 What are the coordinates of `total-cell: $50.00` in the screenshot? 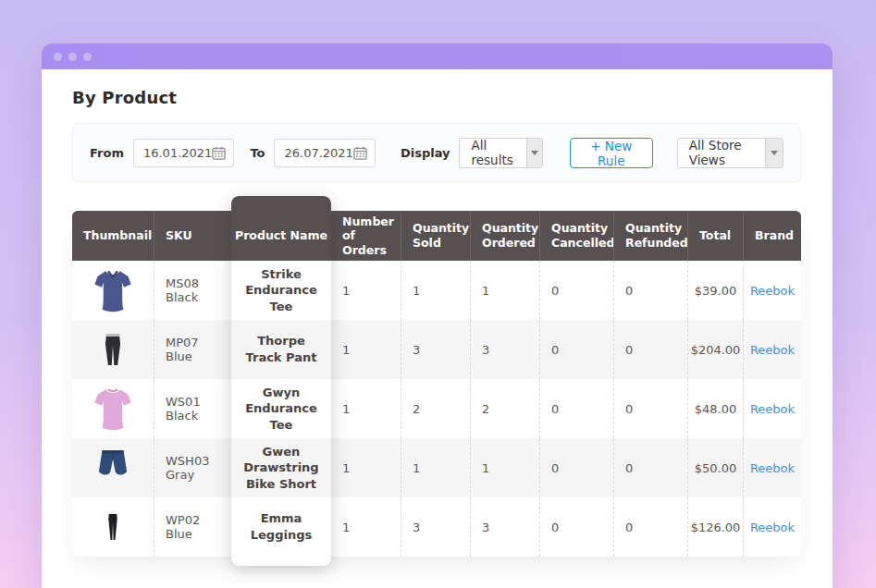 It's located at (715, 468).